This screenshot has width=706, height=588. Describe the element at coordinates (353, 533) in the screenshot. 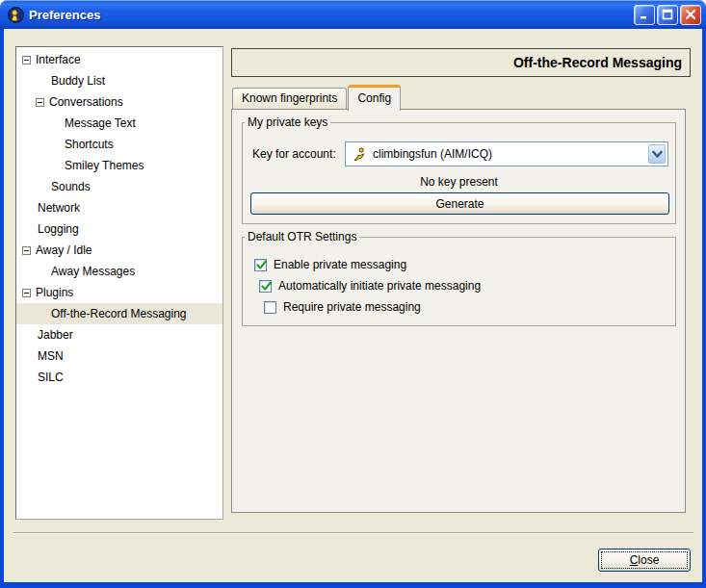

I see `footer-separator` at that location.